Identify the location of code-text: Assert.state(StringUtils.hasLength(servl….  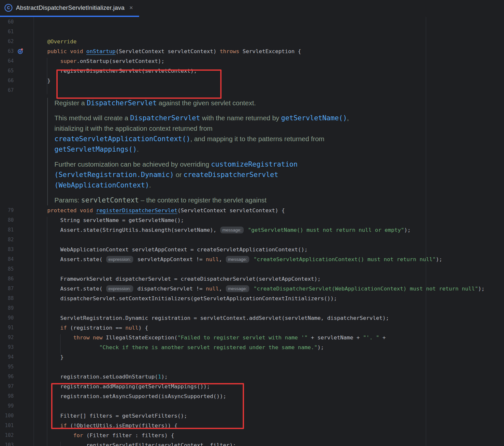
(222, 230).